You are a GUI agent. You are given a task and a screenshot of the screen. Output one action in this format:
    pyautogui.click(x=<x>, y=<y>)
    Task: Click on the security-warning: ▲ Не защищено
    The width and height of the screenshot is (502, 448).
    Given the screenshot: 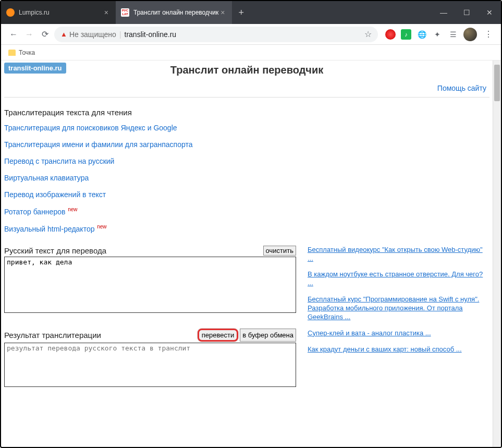 What is the action you would take?
    pyautogui.click(x=89, y=34)
    